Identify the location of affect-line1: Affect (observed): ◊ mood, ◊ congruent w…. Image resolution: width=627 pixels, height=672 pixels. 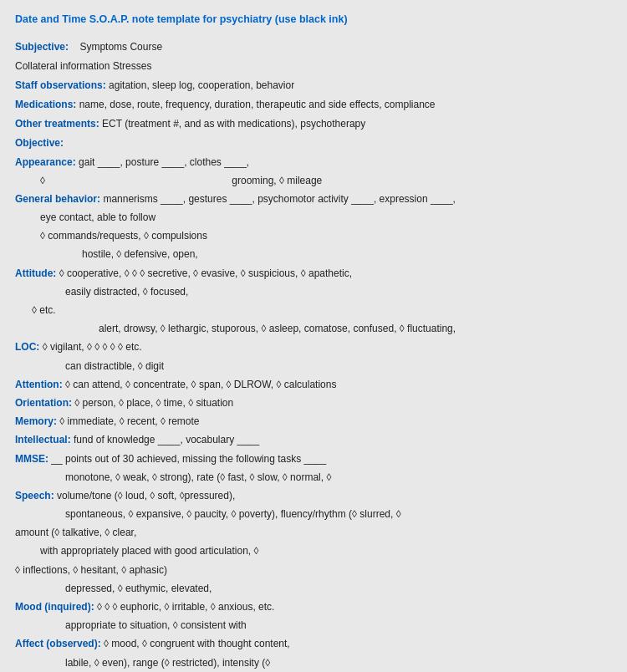
(314, 644).